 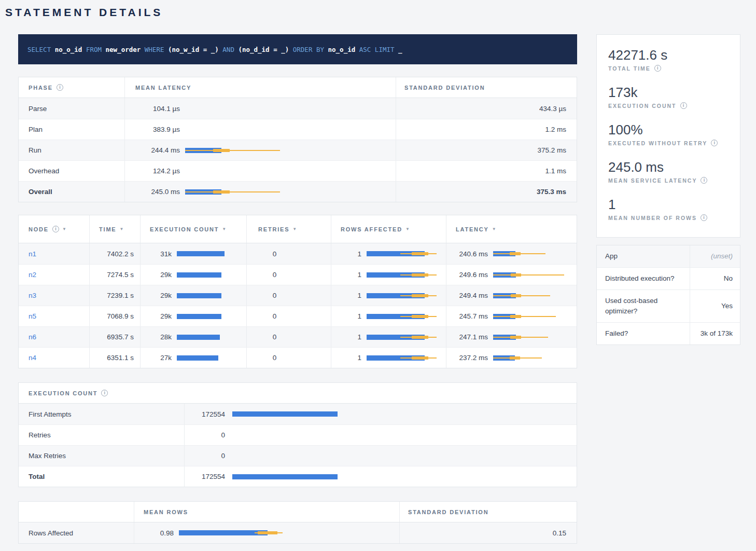 What do you see at coordinates (298, 295) in the screenshot?
I see `table-row: n3 7239.1 s 29k 0 1 249.4 ms` at bounding box center [298, 295].